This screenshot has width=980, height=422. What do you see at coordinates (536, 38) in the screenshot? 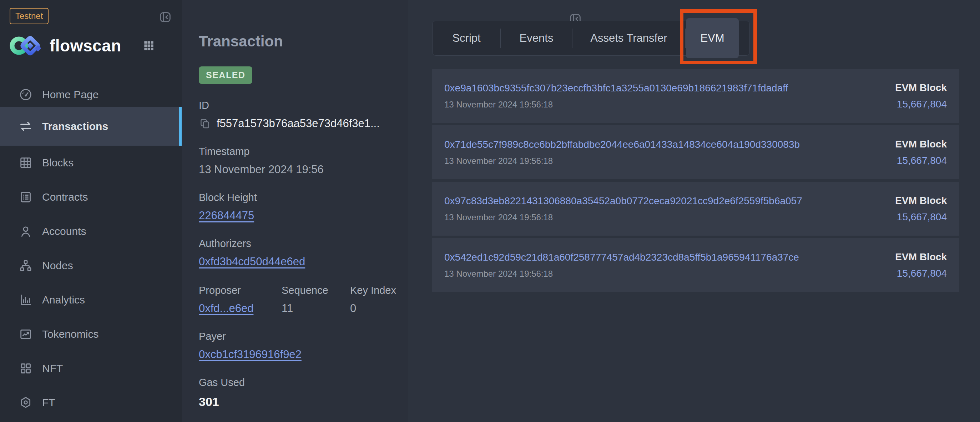
I see `tab-events: Events` at bounding box center [536, 38].